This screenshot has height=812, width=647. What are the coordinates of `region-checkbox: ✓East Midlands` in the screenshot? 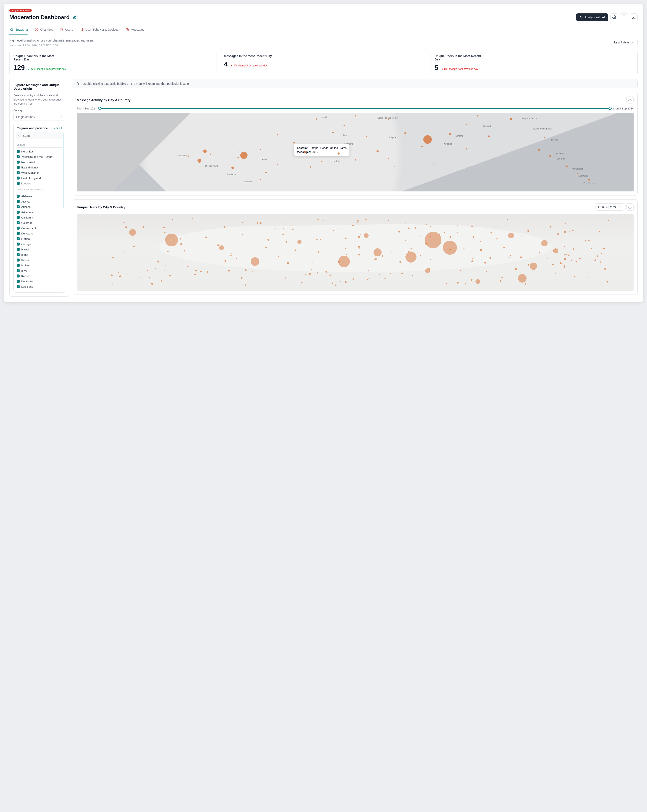 It's located at (39, 168).